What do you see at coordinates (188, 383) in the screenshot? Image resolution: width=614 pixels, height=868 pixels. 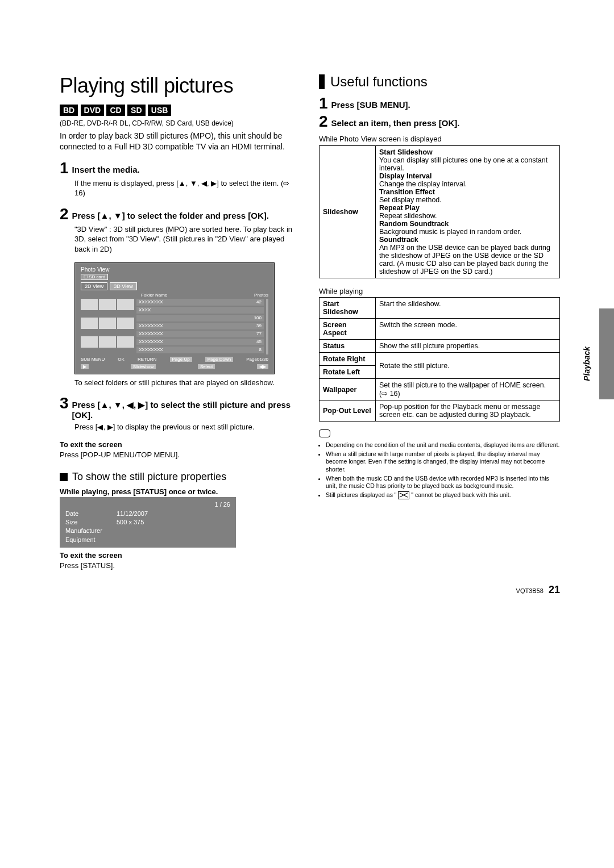 I see `step-2-after: To select folders or still pictures that…` at bounding box center [188, 383].